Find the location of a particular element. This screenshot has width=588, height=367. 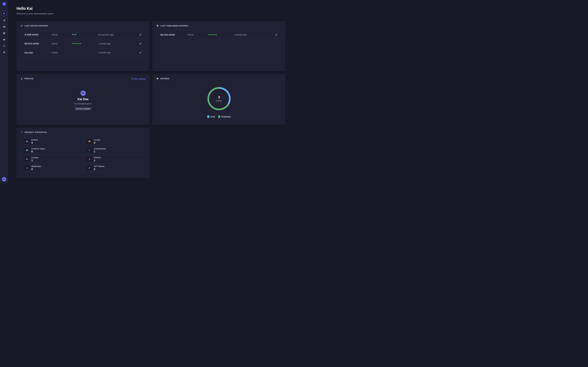

entry-name: A draft article is located at coordinates (38, 34).